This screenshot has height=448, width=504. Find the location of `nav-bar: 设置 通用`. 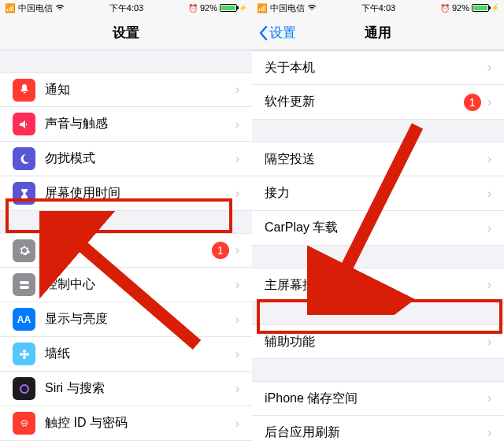

nav-bar: 设置 通用 is located at coordinates (378, 33).